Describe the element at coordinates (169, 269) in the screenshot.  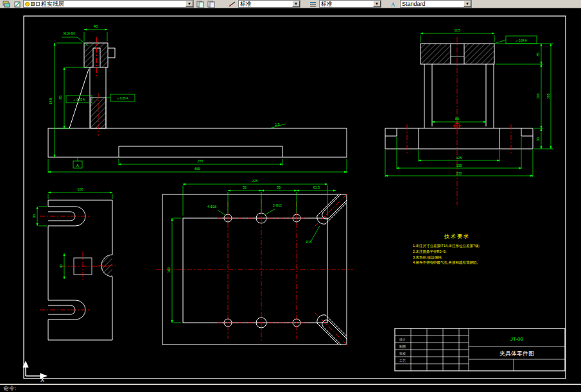
I see `dimension-label: 163` at that location.